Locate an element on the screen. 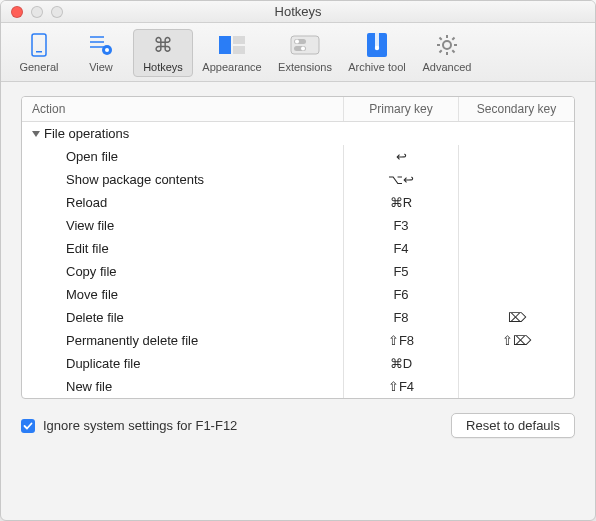  toolbar-label: Hotkeys is located at coordinates (163, 67).